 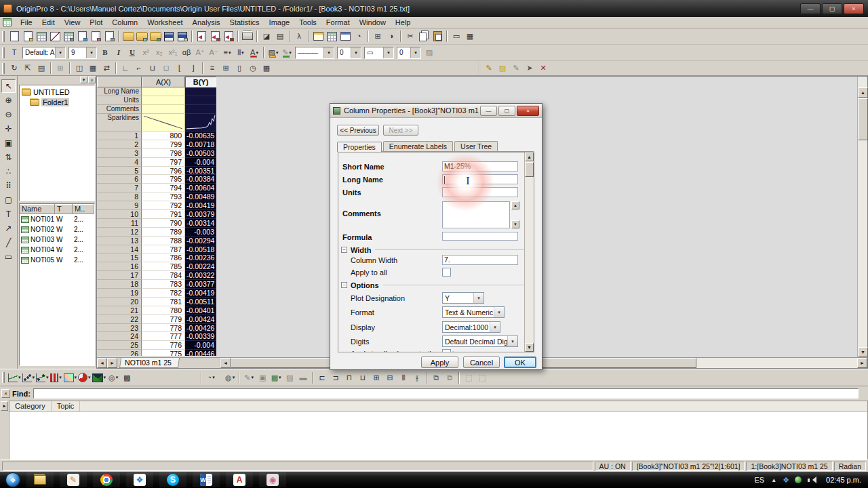 What do you see at coordinates (163, 249) in the screenshot?
I see `data-cell-a: 787` at bounding box center [163, 249].